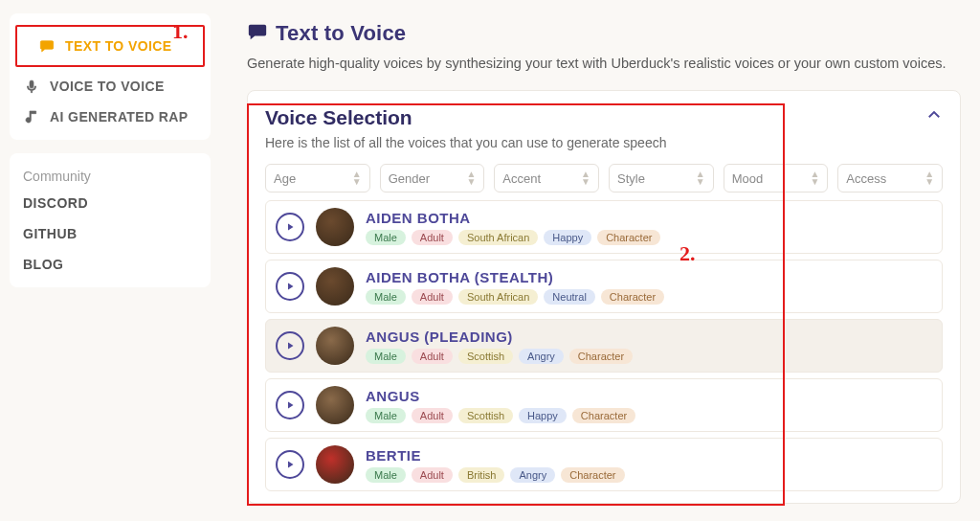 The width and height of the screenshot is (980, 521). Describe the element at coordinates (32, 117) in the screenshot. I see `music-icon` at that location.